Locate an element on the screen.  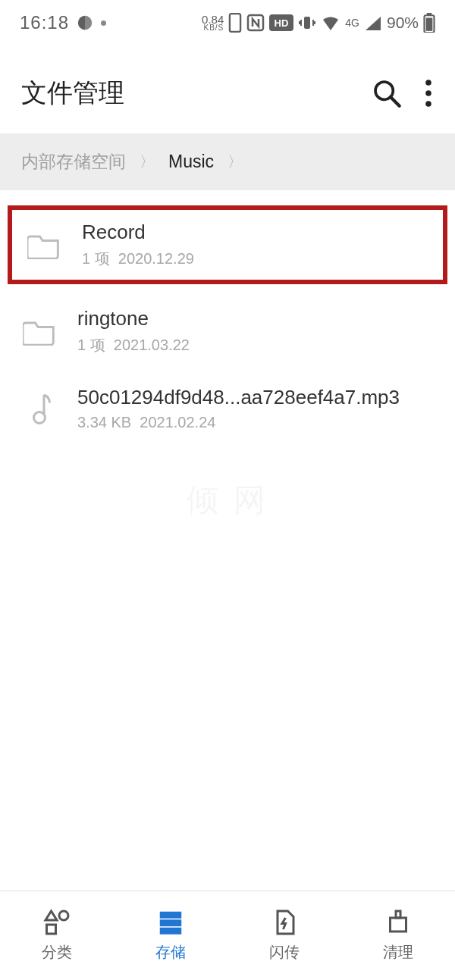
bottom-nav: 分类 存储 闪传 清理 is located at coordinates (228, 935).